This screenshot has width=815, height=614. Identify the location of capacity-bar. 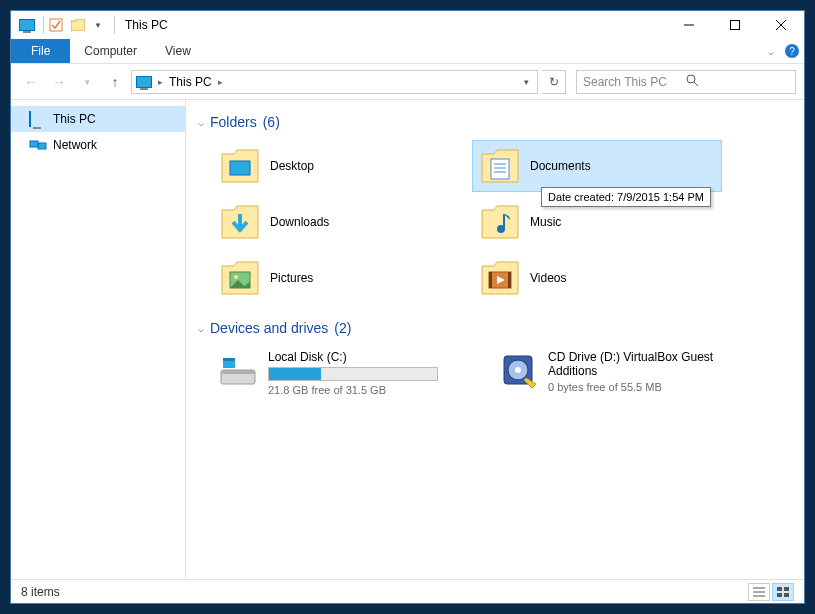
(353, 374).